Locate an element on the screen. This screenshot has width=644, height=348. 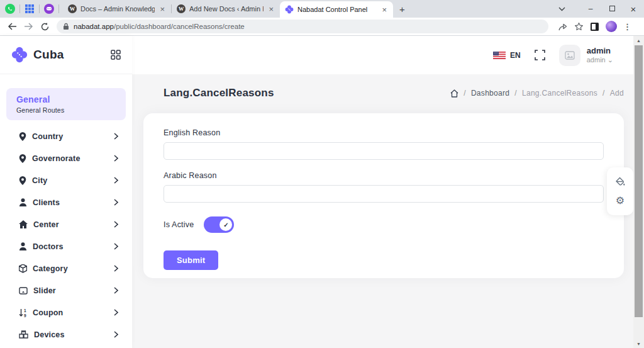
paint-bucket-icon is located at coordinates (620, 182).